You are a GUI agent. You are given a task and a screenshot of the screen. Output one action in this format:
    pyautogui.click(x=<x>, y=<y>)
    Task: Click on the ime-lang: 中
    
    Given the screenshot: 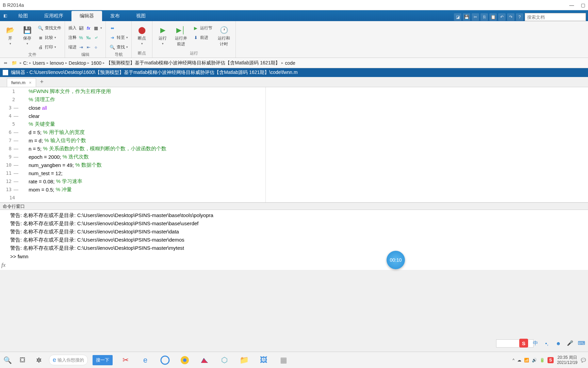 What is the action you would take?
    pyautogui.click(x=535, y=343)
    